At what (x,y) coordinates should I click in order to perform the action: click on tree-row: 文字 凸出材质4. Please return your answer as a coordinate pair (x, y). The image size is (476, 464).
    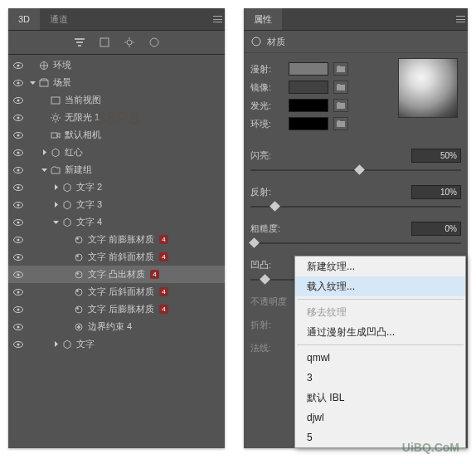
    Looking at the image, I should click on (116, 274).